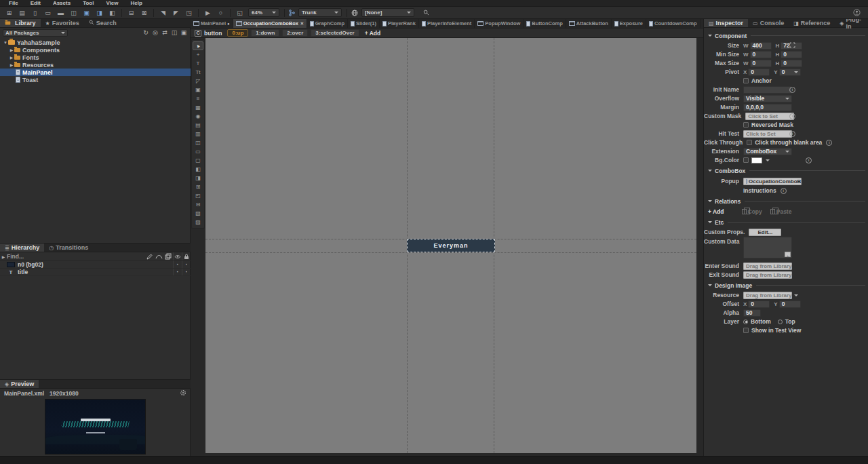  I want to click on find-label: Find..., so click(15, 256).